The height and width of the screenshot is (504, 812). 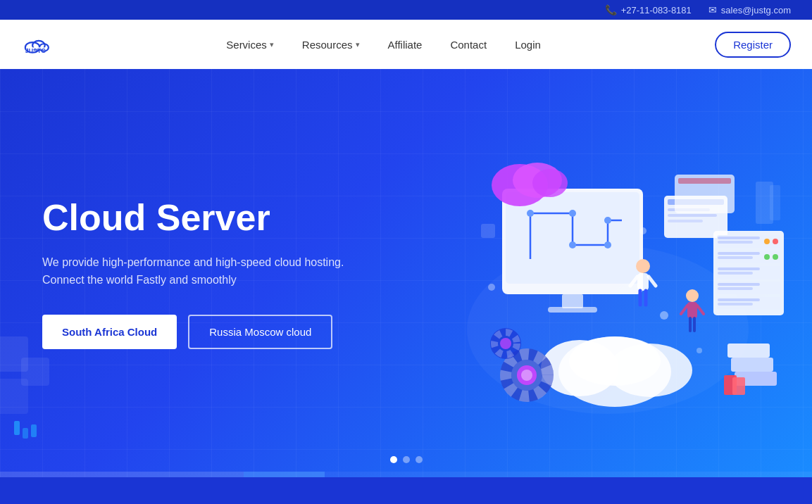 What do you see at coordinates (272, 45) in the screenshot?
I see `services-dropdown-arrow: ▾` at bounding box center [272, 45].